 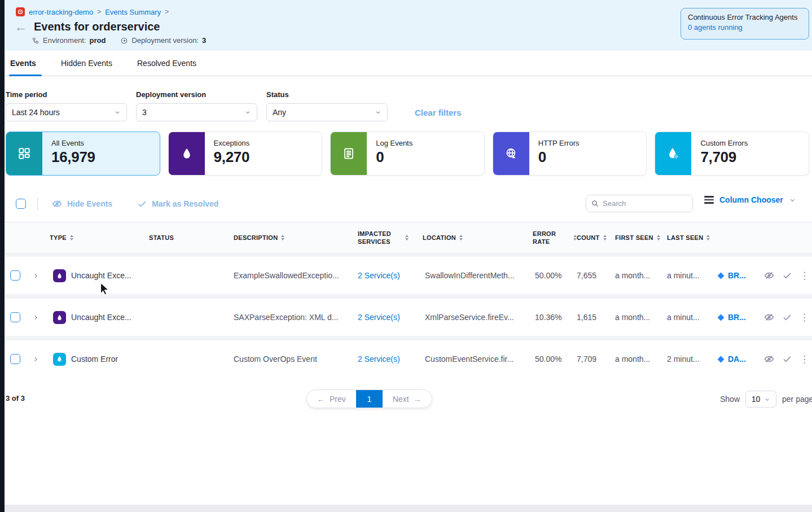 I want to click on clear-filters-button: Clear filters, so click(x=438, y=113).